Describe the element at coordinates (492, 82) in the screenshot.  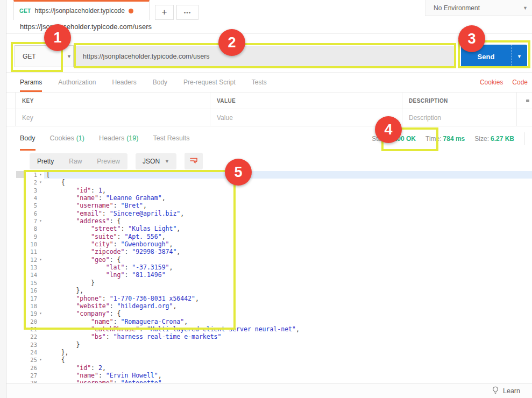
I see `cookies-link: Cookies` at that location.